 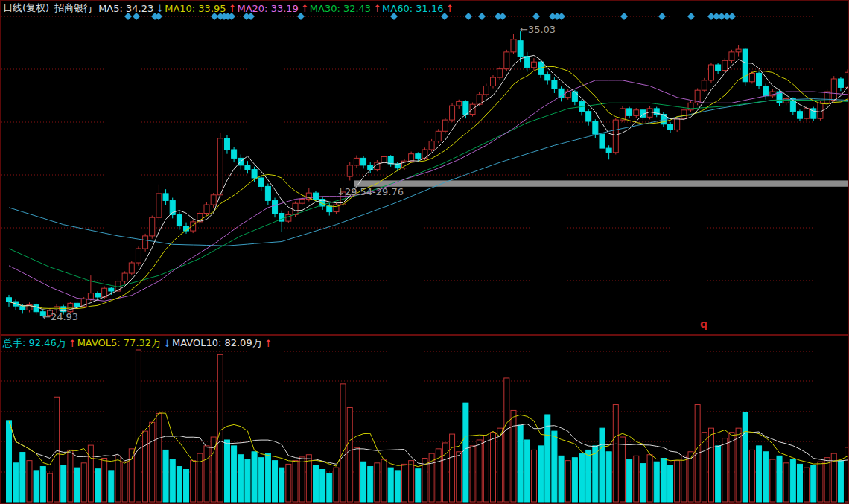 What do you see at coordinates (229, 8) in the screenshot?
I see `price-pane-header: 日线(复权) 招商银行 MA5: 34.23 ↓ MA10: 33.95 ↑ M…` at bounding box center [229, 8].